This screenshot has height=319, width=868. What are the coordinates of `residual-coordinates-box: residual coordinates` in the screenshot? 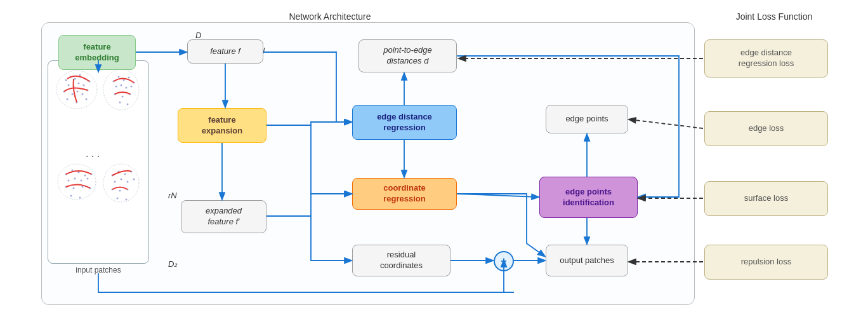 It's located at (401, 261).